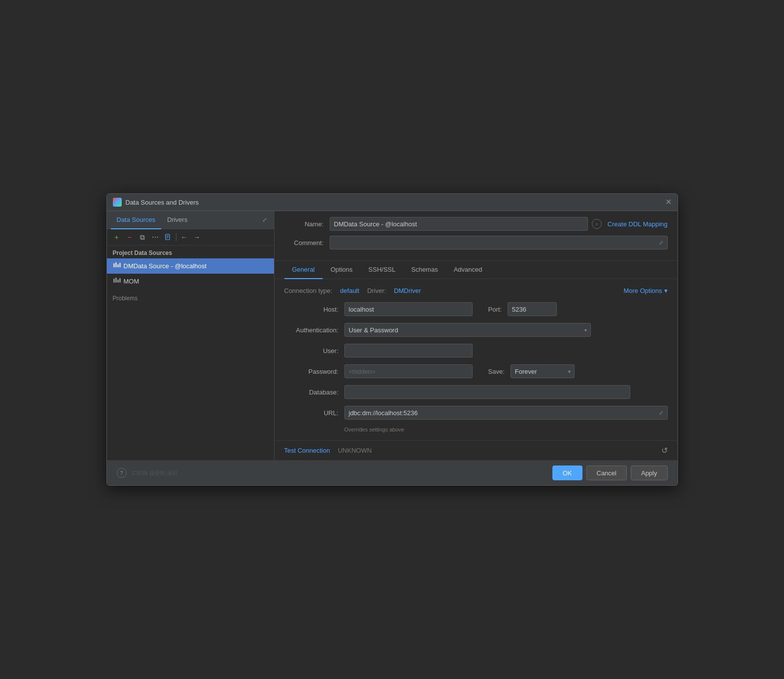  Describe the element at coordinates (476, 224) in the screenshot. I see `name-row: Name: ○ Create DDL Mapping` at that location.